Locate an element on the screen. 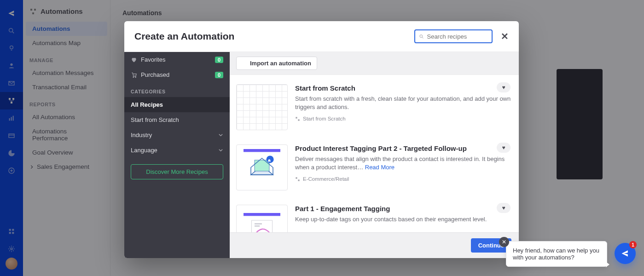  discover-more-recipes-button: Discover More Recipes is located at coordinates (177, 172).